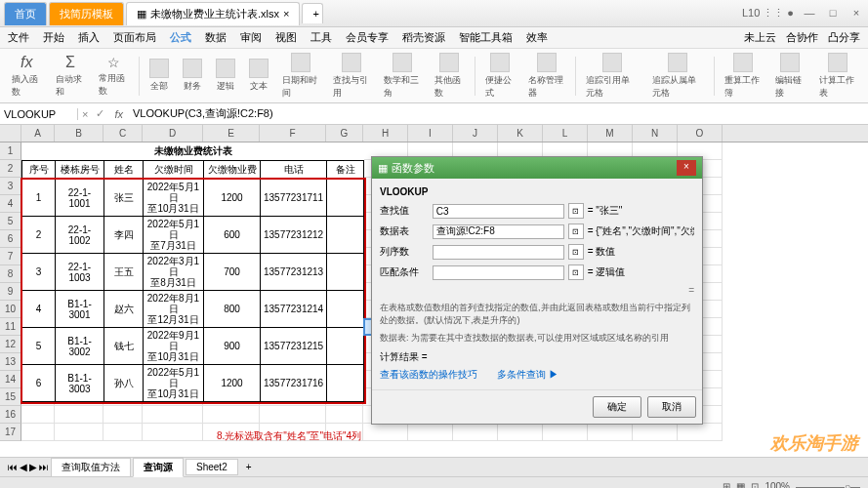  Describe the element at coordinates (576, 231) in the screenshot. I see `array-ref-button: ⊡` at that location.